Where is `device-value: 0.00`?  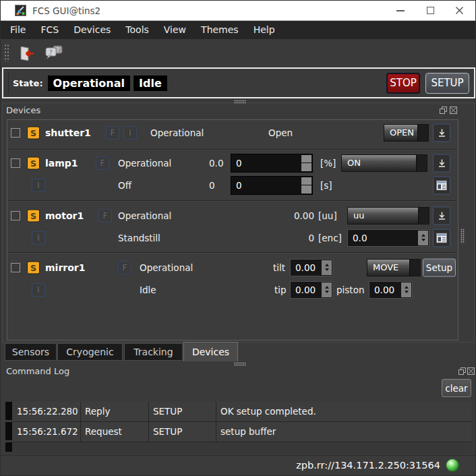 device-value: 0.00 is located at coordinates (287, 216).